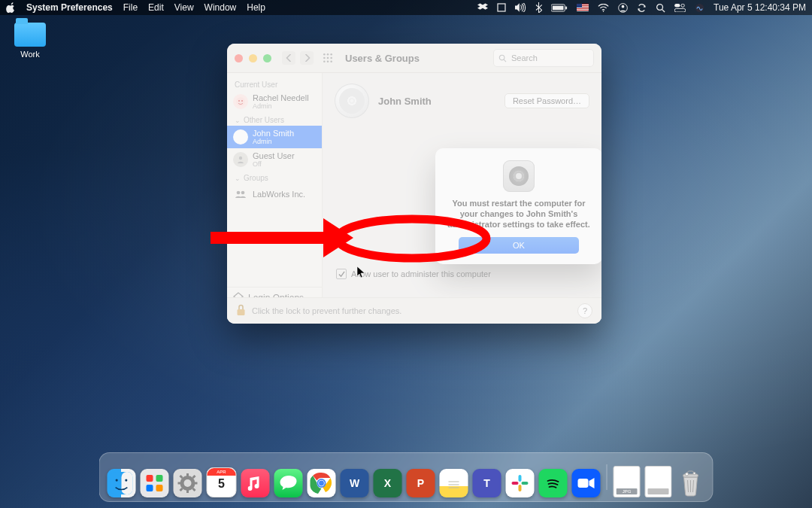 This screenshot has height=508, width=812. Describe the element at coordinates (253, 59) in the screenshot. I see `minimize-button` at that location.